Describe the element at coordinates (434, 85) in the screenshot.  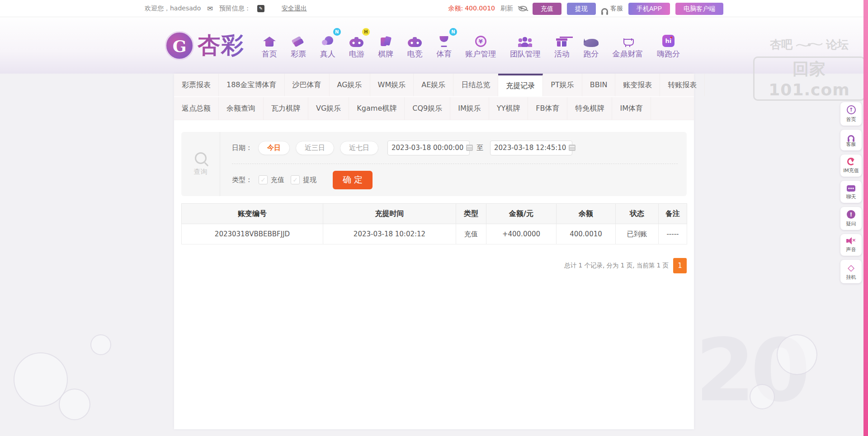
I see `report-tabs-row1: 彩票报表 188金宝博体育 沙巴体育 AG娱乐 WM娱乐 AE娱乐 日结总览 充…` at that location.